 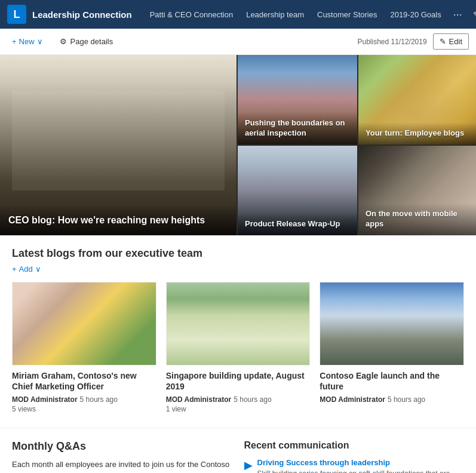 I want to click on blog-card-views-0: 5 views, so click(x=84, y=409).